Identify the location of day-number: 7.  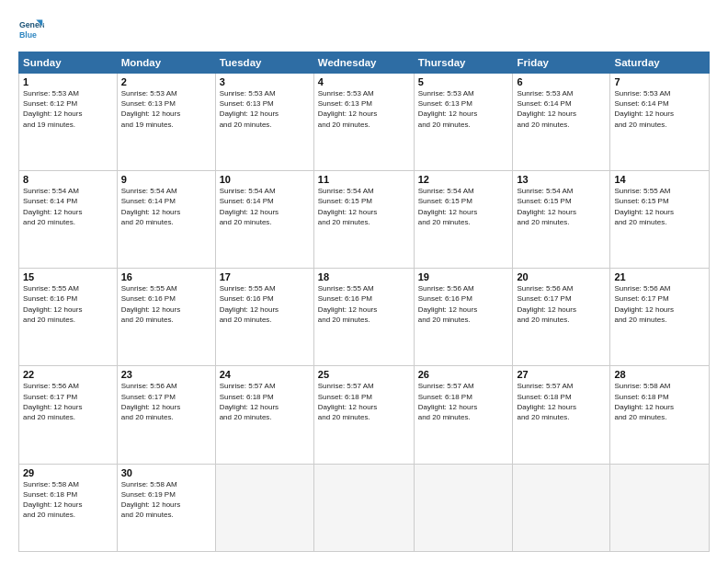
(660, 82).